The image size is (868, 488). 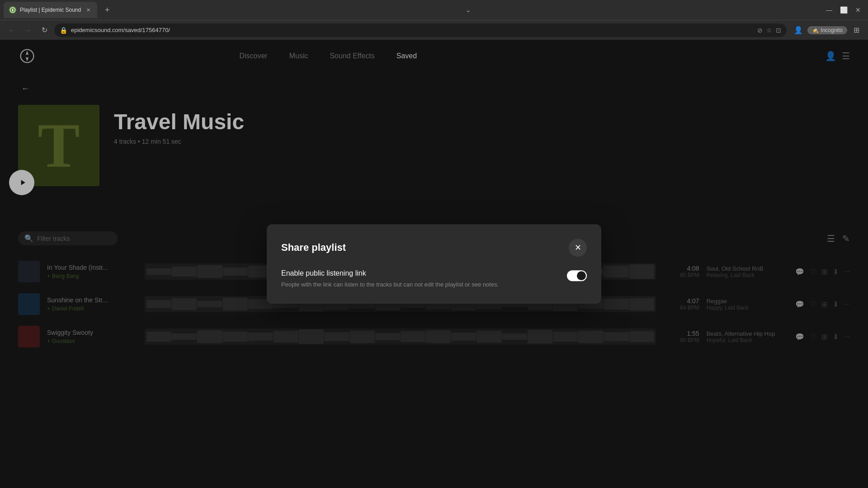 What do you see at coordinates (12, 30) in the screenshot?
I see `back-nav-button: ←` at bounding box center [12, 30].